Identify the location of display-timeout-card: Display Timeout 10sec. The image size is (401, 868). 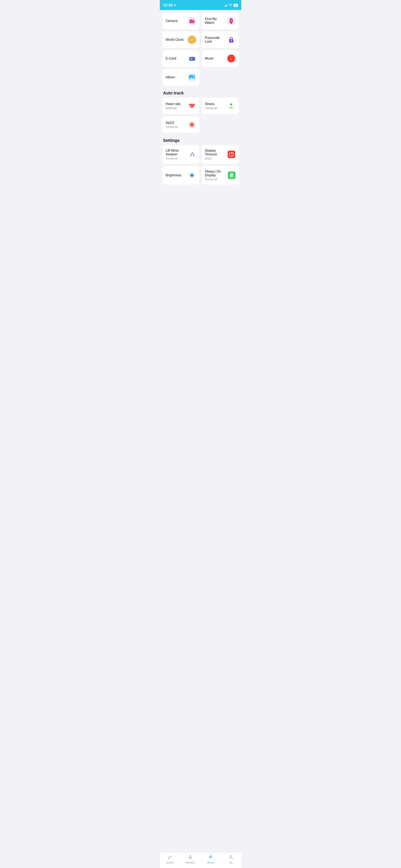
(220, 154).